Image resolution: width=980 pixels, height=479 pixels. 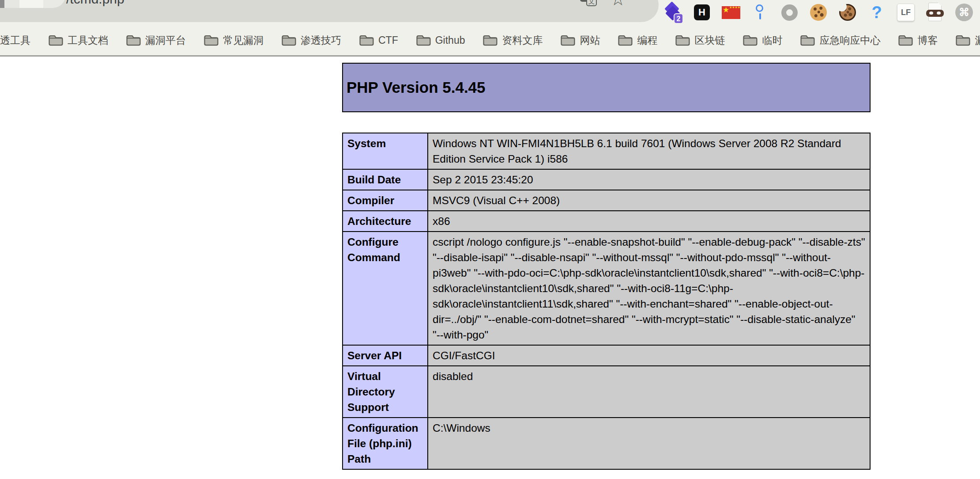 I want to click on bookmark-star-icon: ☆, so click(x=618, y=4).